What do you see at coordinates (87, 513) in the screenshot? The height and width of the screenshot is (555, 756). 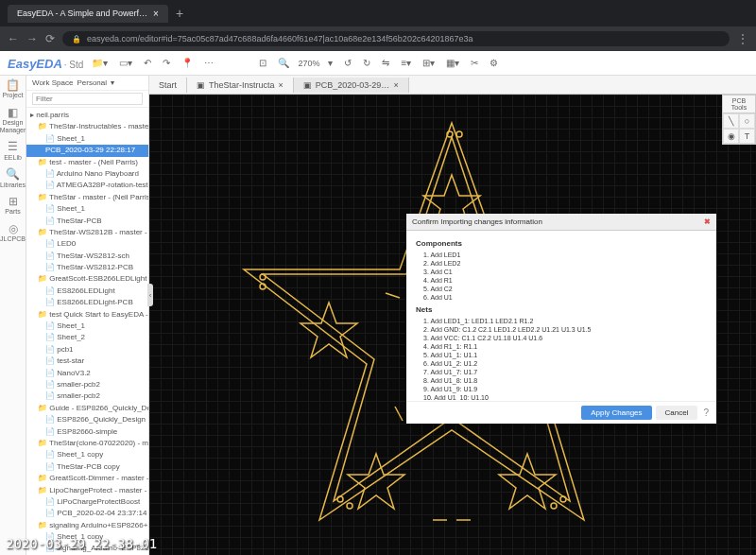 I see `tree-item: 📄 PCB_2020-02-04 23:37:14` at bounding box center [87, 513].